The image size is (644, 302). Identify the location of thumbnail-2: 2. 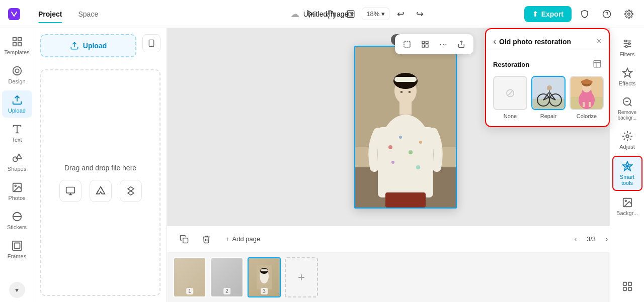
(227, 277).